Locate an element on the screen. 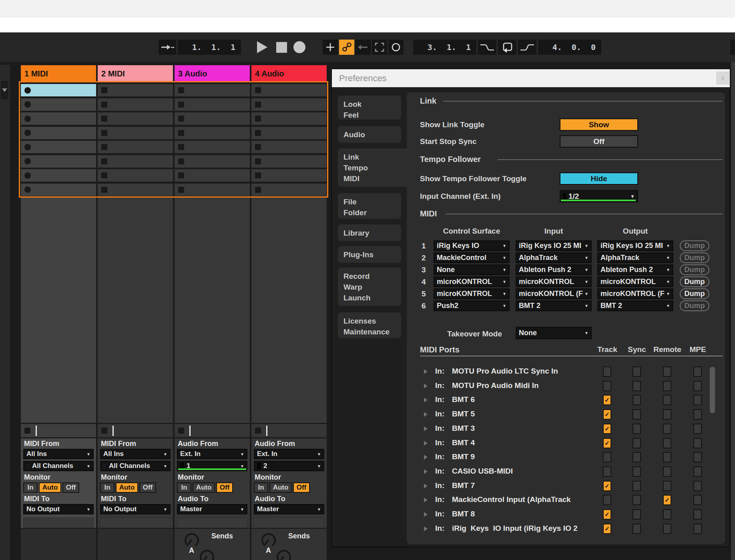  io-from-dropdown: All Ins▼ is located at coordinates (58, 454).